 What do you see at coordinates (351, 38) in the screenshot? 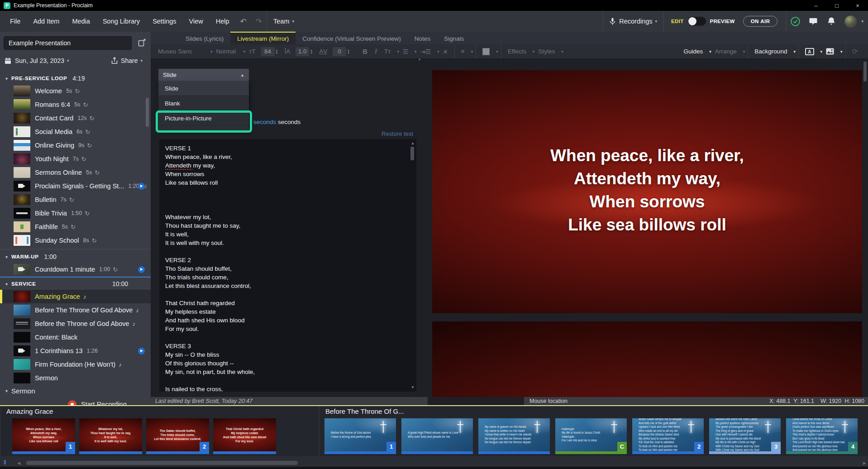
I see `tab-confidence: Confidence (Virtual Screen Preview)` at bounding box center [351, 38].